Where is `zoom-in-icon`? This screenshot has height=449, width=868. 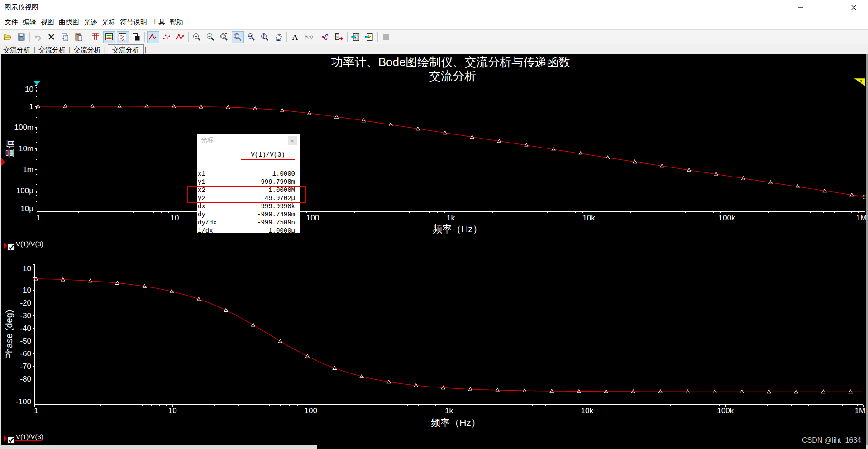 zoom-in-icon is located at coordinates (197, 37).